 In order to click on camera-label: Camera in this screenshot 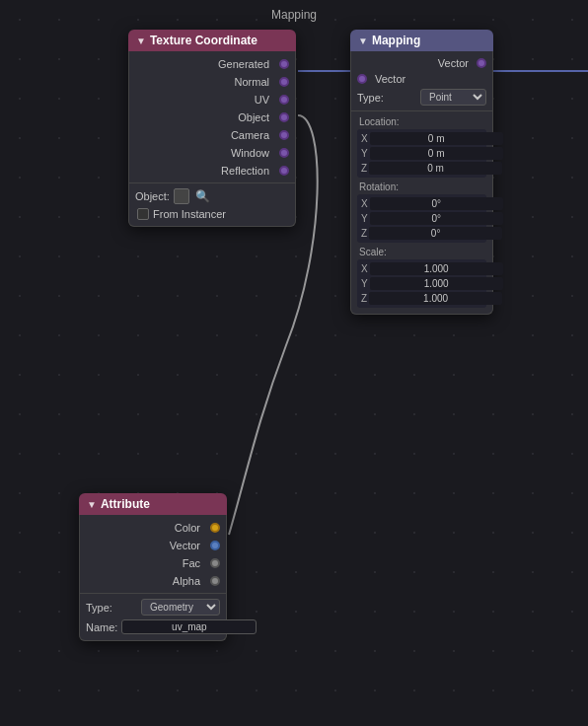, I will do `click(205, 135)`.